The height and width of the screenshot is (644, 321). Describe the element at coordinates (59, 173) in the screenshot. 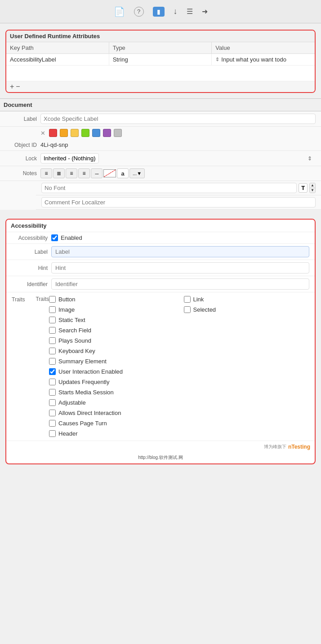

I see `notes-align-center-button: ≣` at that location.